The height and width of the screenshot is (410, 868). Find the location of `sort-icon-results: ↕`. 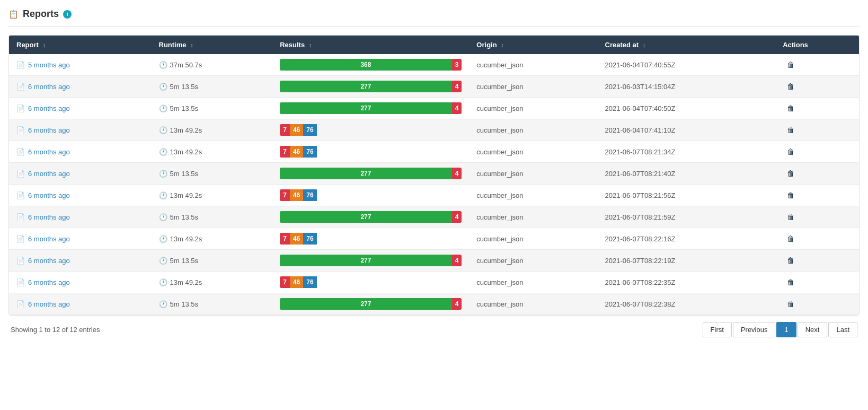

sort-icon-results: ↕ is located at coordinates (311, 45).